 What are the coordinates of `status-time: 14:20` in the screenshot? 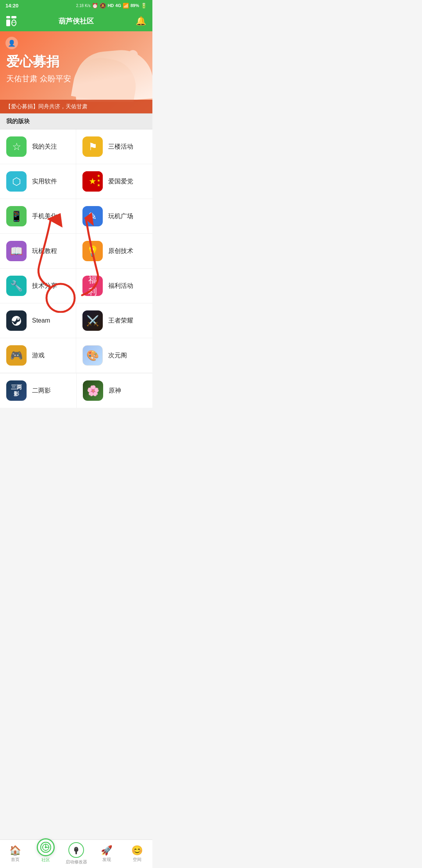 It's located at (12, 5).